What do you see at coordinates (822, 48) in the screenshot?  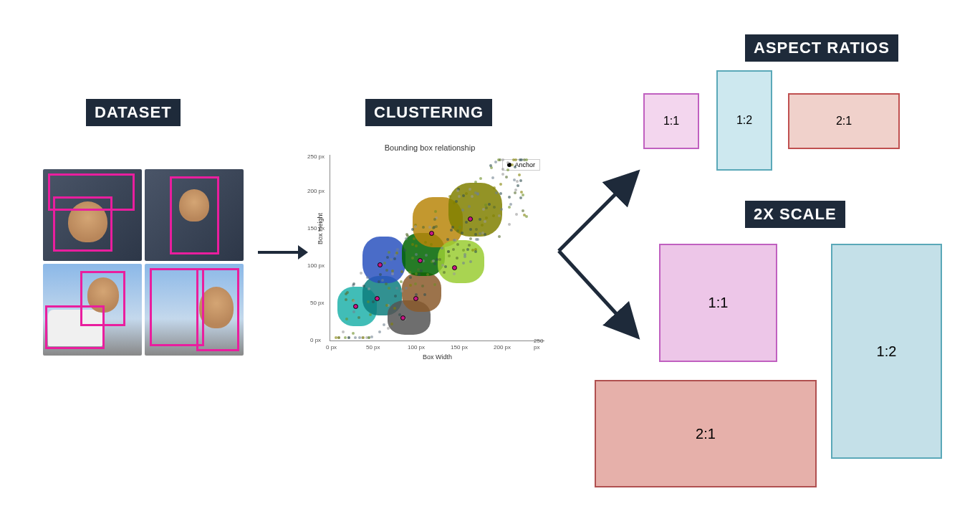 I see `heading-aspect-ratios: ASPECT RATIOS` at bounding box center [822, 48].